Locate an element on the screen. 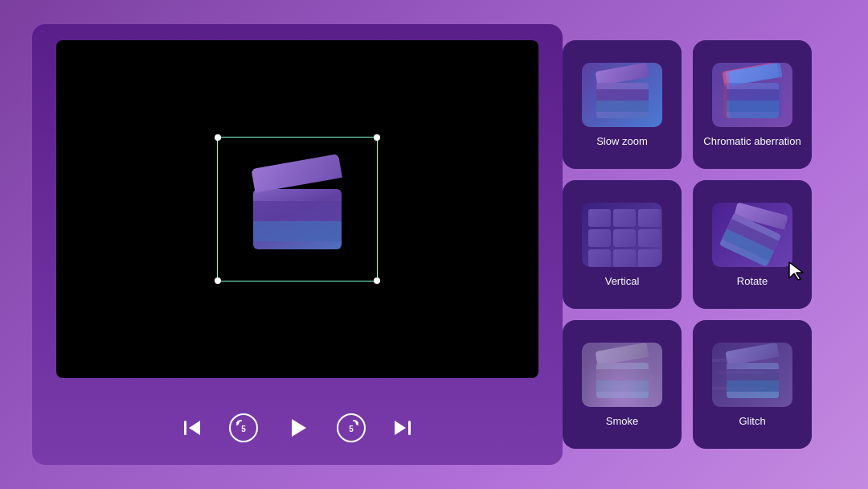 The width and height of the screenshot is (868, 489). effect-card-rotate: Rotate is located at coordinates (752, 244).